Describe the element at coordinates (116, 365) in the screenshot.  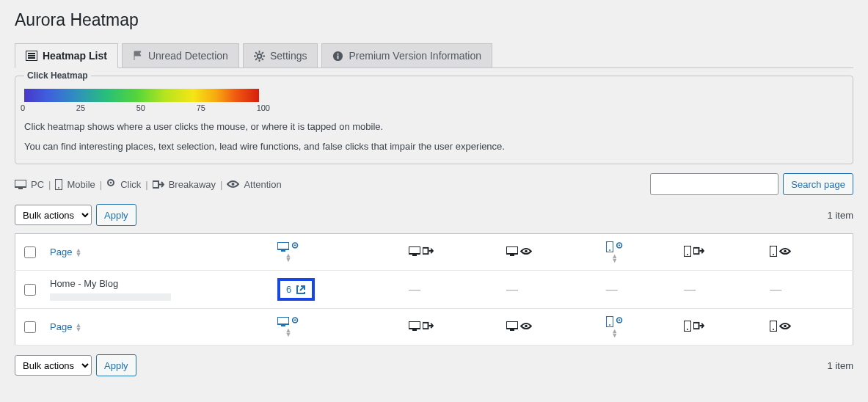
I see `apply-button-bottom: Apply` at that location.